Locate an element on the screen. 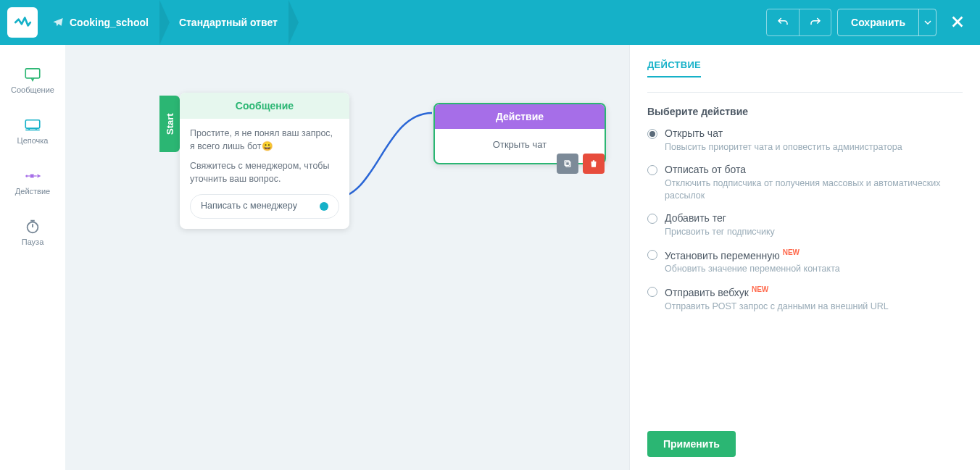 The image size is (980, 470). pause-icon is located at coordinates (33, 227).